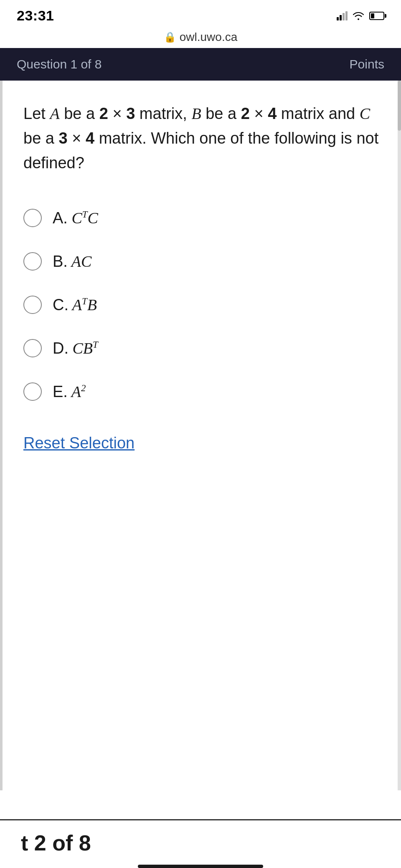 The height and width of the screenshot is (868, 401). I want to click on scrollbar-thumb, so click(399, 106).